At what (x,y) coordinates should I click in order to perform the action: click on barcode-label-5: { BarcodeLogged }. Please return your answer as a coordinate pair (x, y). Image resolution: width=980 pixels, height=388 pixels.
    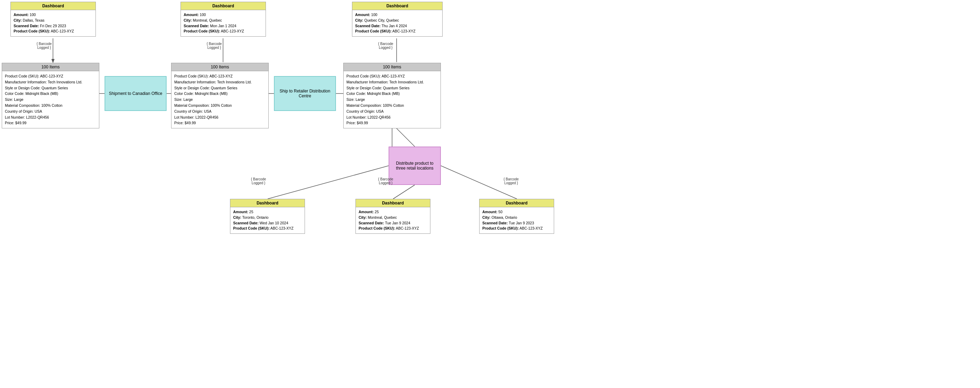
    Looking at the image, I should click on (386, 181).